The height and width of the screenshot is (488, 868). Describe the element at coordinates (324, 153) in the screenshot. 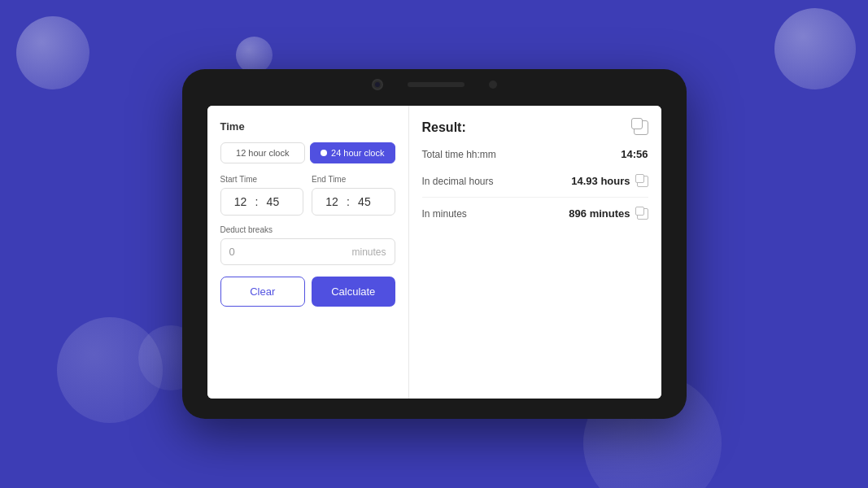

I see `toggle-dot` at that location.